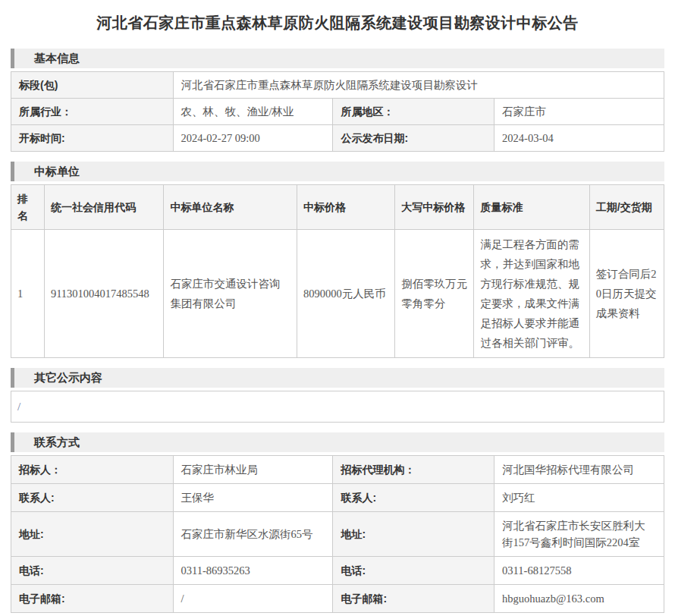 The height and width of the screenshot is (616, 675). What do you see at coordinates (93, 498) in the screenshot?
I see `tenderer-contact-label: 联系人:` at bounding box center [93, 498].